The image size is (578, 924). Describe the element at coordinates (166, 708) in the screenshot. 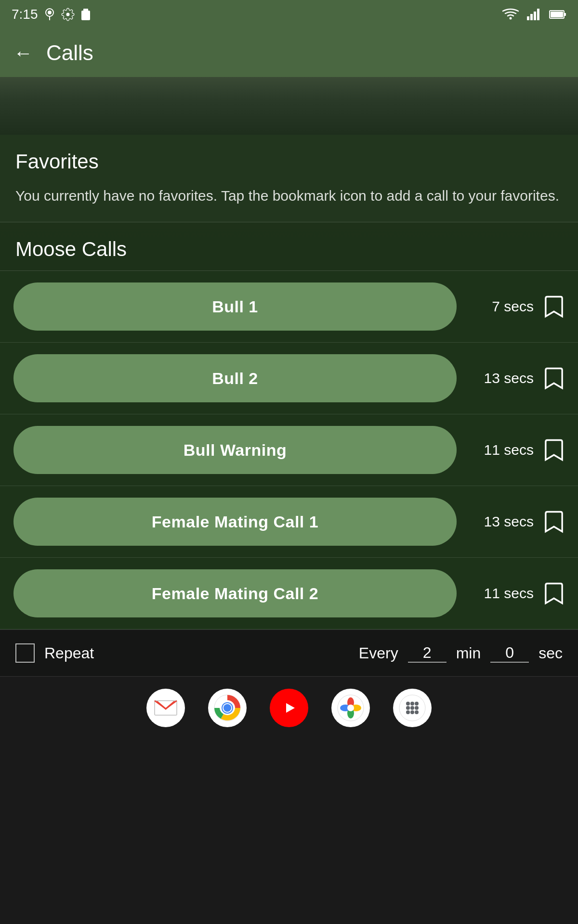

I see `gmail-app-icon` at that location.